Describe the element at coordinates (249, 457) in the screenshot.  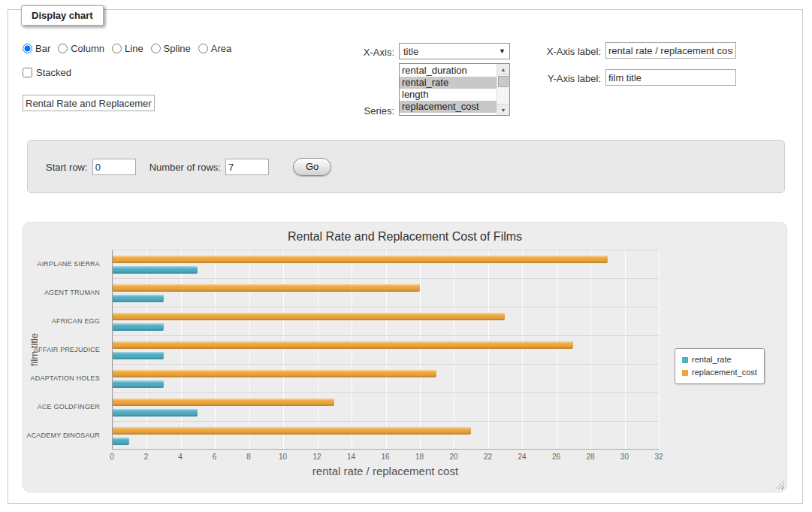
I see `x-tick-label: 8` at that location.